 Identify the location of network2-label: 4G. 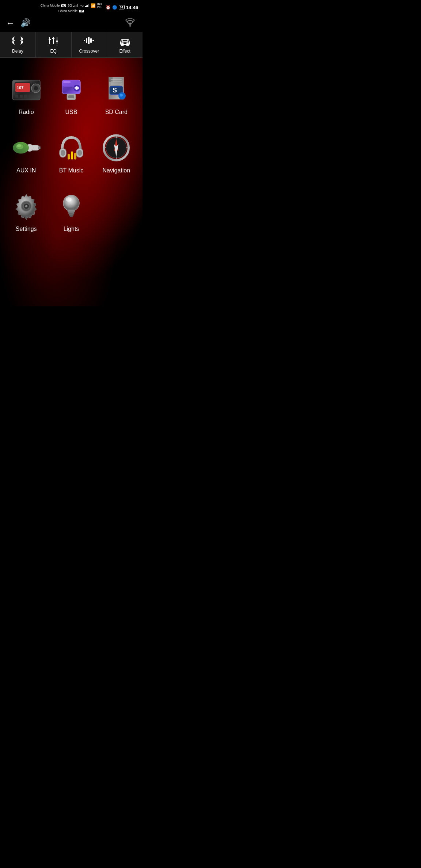
(82, 6).